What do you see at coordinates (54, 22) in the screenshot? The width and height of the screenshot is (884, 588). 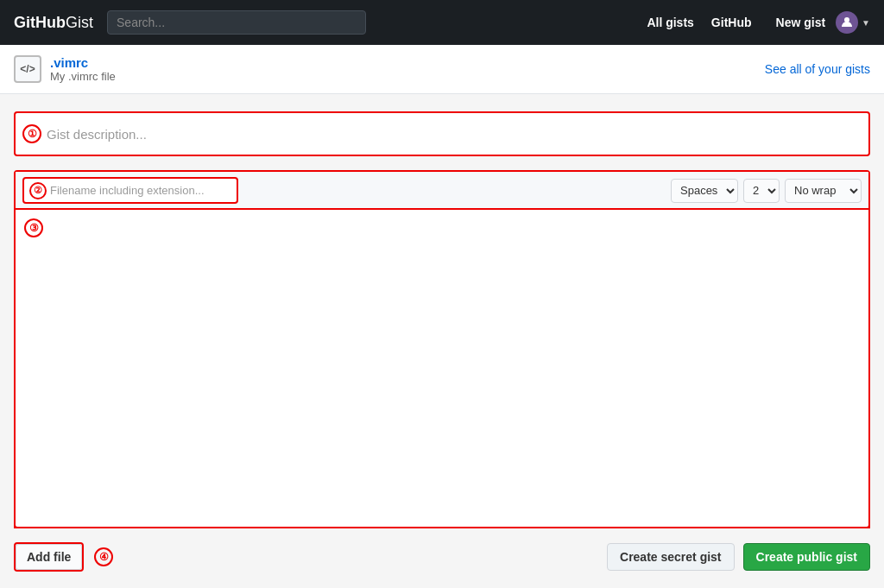 I see `logo: GitHubGist` at bounding box center [54, 22].